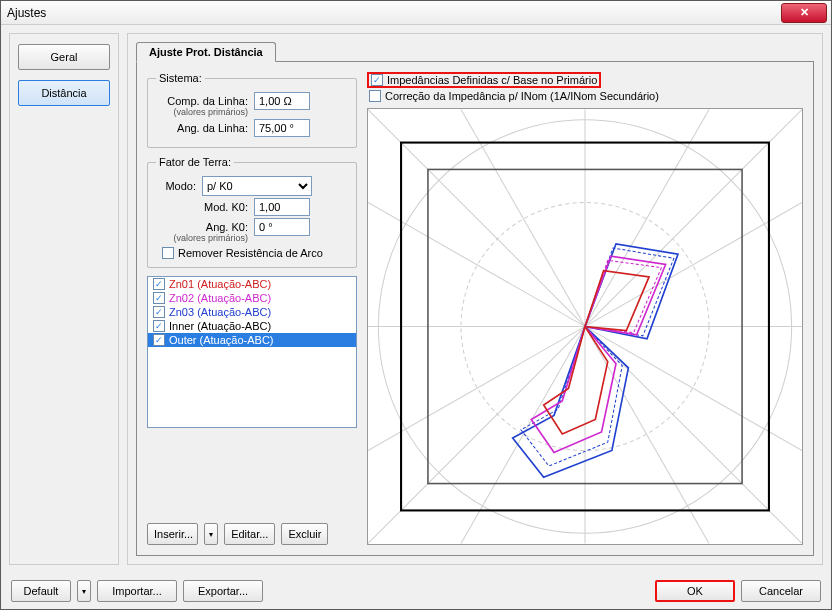  What do you see at coordinates (222, 340) in the screenshot?
I see `zone-label: Outer (Atuação-ABC)` at bounding box center [222, 340].